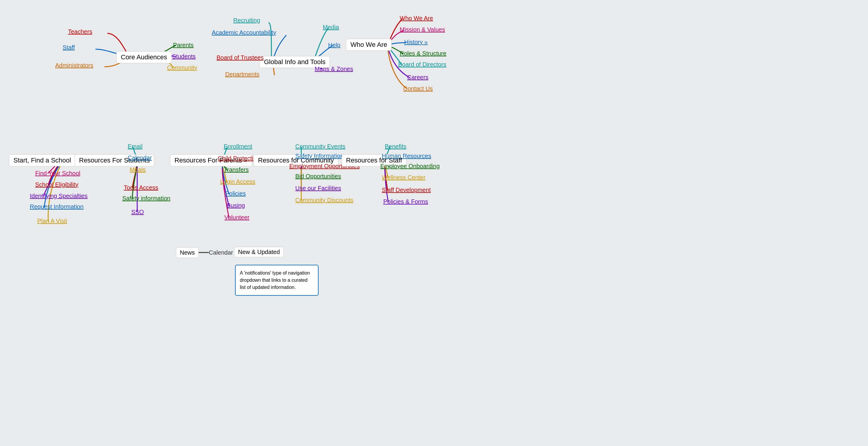 The width and height of the screenshot is (868, 446). I want to click on safety-info-s-label: Safety information, so click(146, 198).